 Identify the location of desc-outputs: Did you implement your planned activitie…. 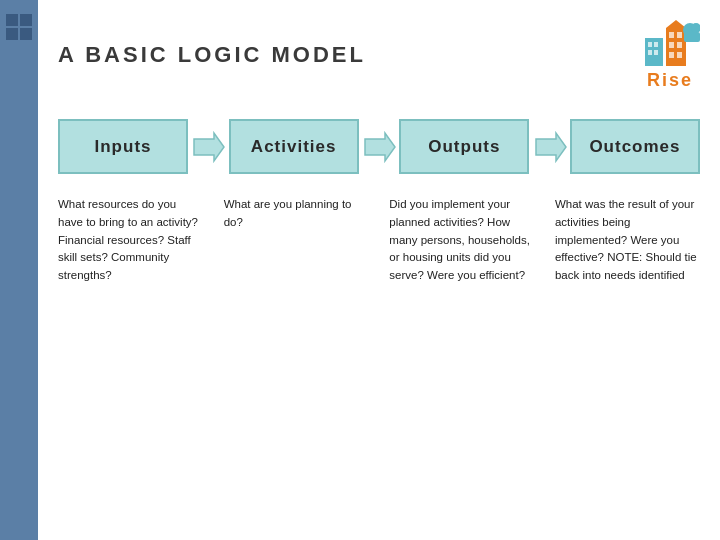
(462, 240).